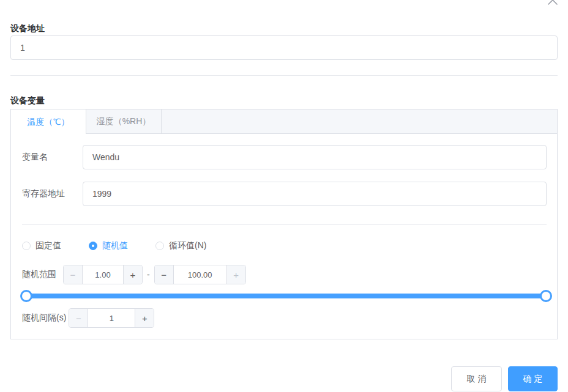 Image resolution: width=568 pixels, height=392 pixels. I want to click on range-min-value: 1.00, so click(103, 275).